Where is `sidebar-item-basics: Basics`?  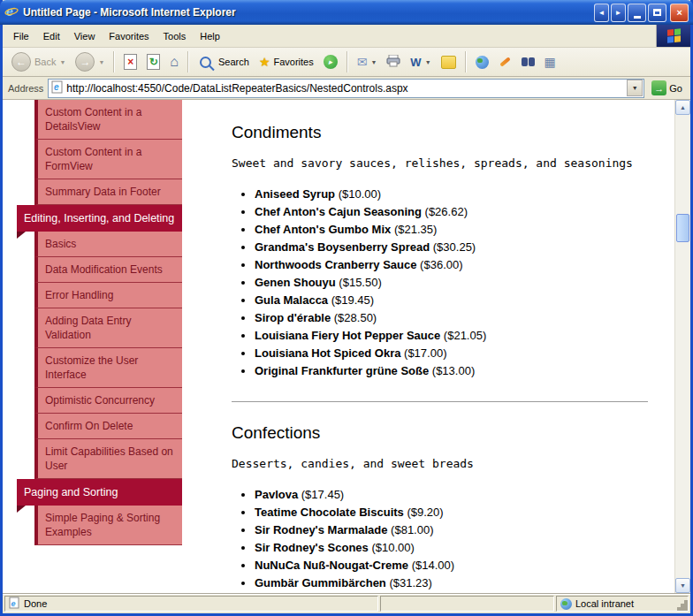 sidebar-item-basics: Basics is located at coordinates (108, 244).